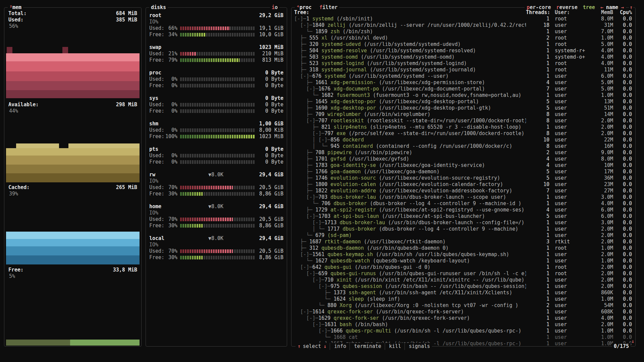  I want to click on mem-available-graph-strip, so click(104, 146).